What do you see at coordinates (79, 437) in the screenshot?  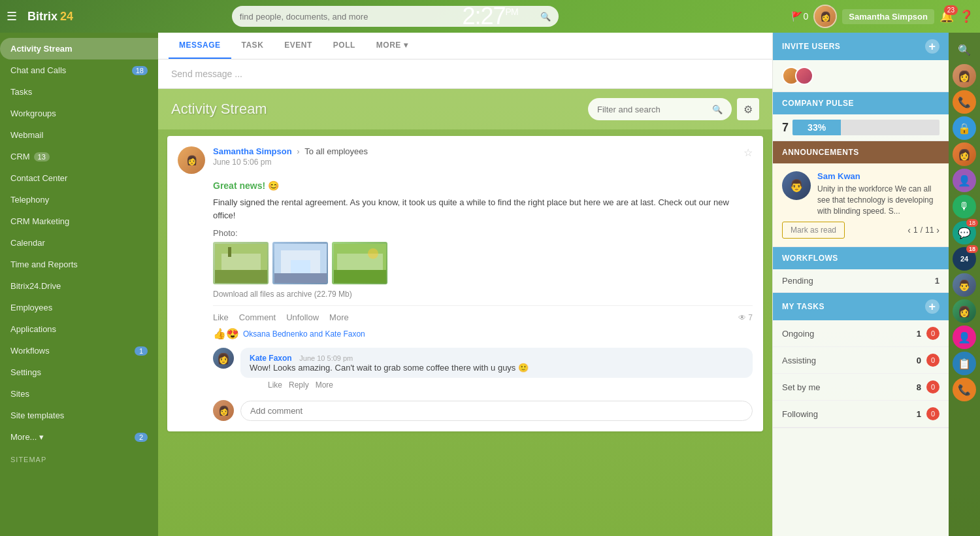 I see `sidebar-item-more: More... ▾ 2` at bounding box center [79, 437].